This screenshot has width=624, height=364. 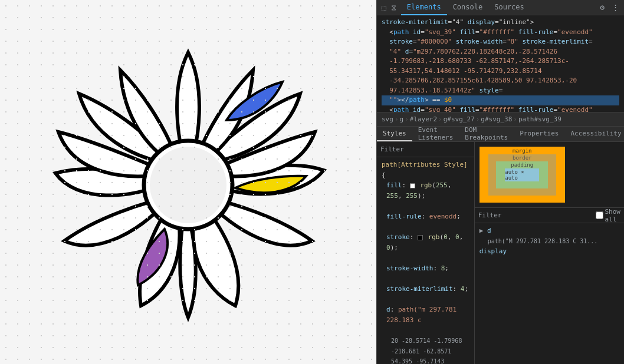 I want to click on styles-right: margin border padding auto × auto Filter, so click(x=550, y=253).